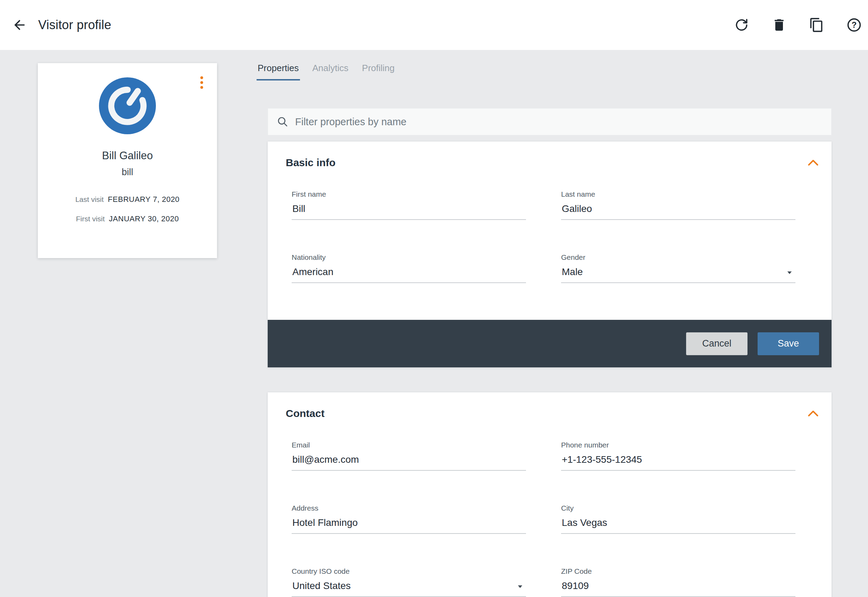 The height and width of the screenshot is (597, 868). What do you see at coordinates (788, 344) in the screenshot?
I see `save-button: Save` at bounding box center [788, 344].